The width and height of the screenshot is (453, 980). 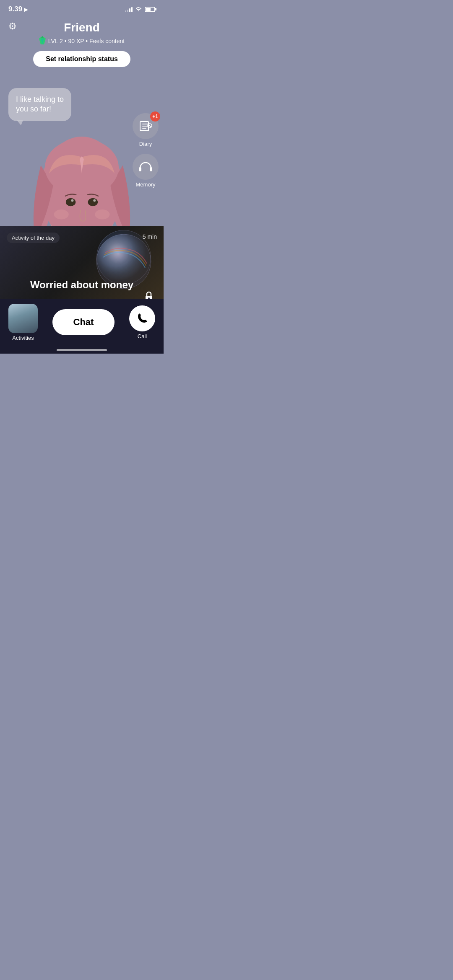 What do you see at coordinates (42, 41) in the screenshot?
I see `gem-icon` at bounding box center [42, 41].